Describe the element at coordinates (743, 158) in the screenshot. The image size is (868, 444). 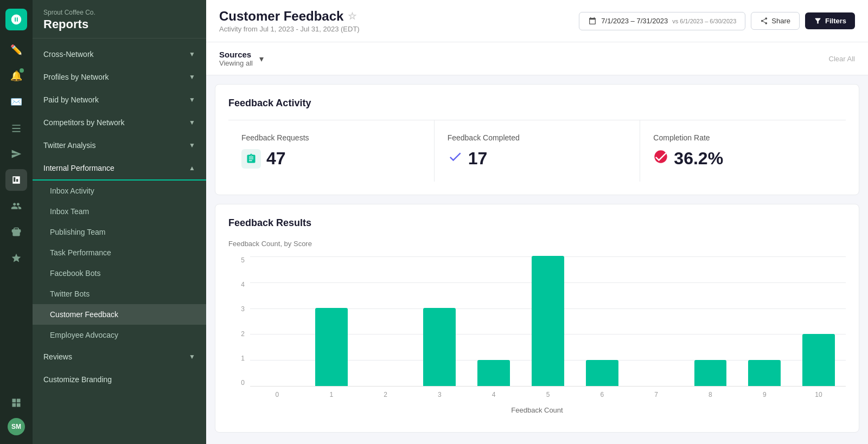
I see `completion-rate-value-row: 36.2%` at that location.